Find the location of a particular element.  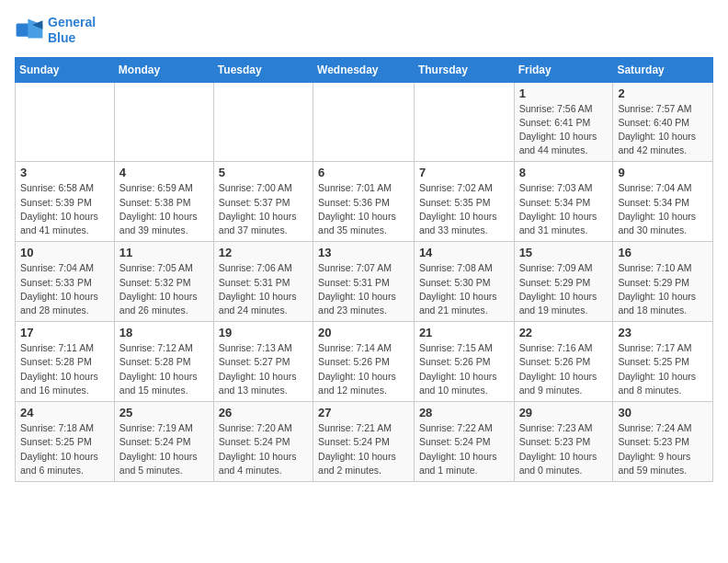

day-info: Sunrise: 7:10 AMSunset: 5:29 PMDaylight:… is located at coordinates (663, 289).